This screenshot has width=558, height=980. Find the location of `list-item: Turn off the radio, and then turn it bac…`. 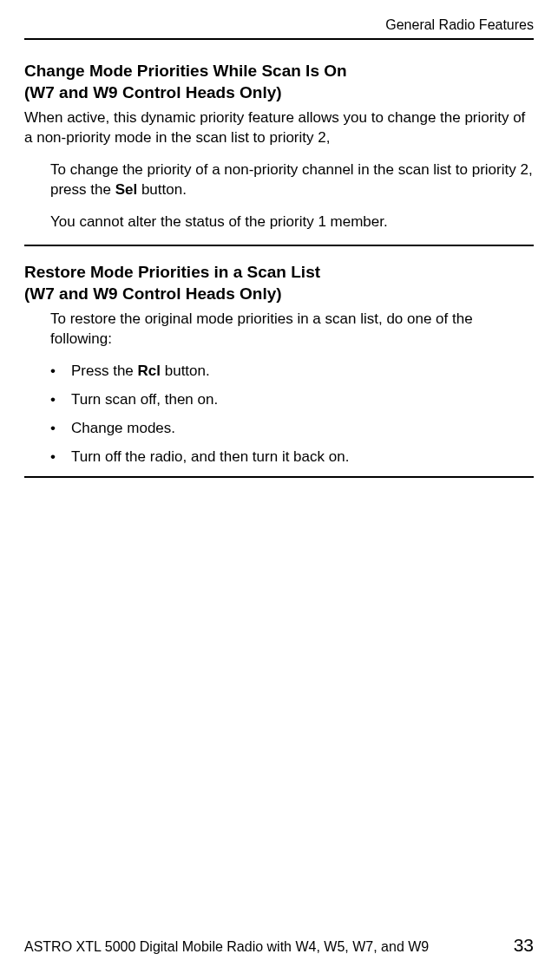

list-item: Turn off the radio, and then turn it bac… is located at coordinates (292, 458).